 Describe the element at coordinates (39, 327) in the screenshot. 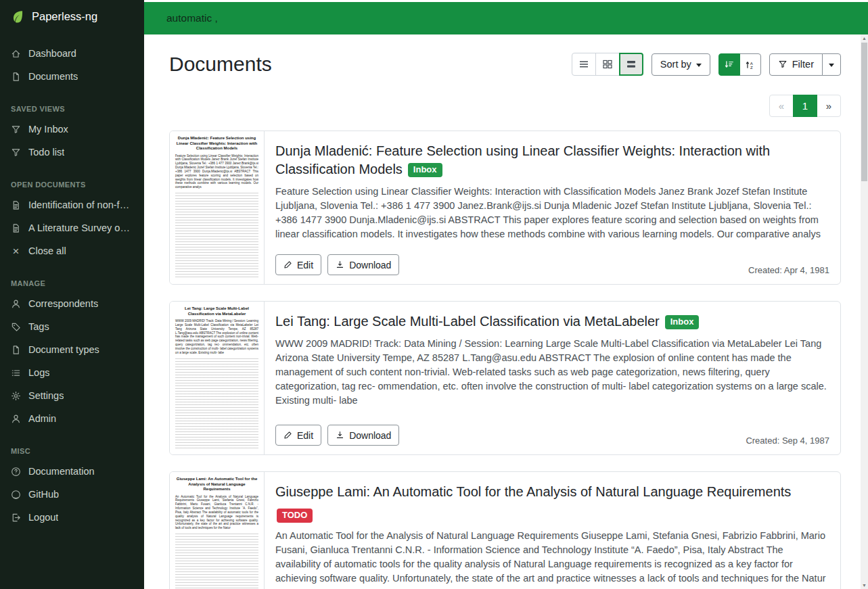

I see `sidebar-item-label: Tags` at that location.